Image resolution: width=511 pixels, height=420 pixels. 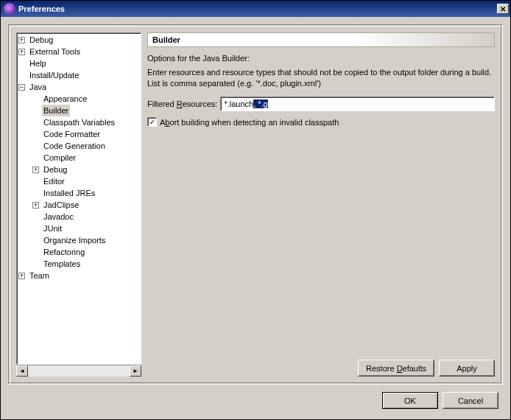 What do you see at coordinates (54, 52) in the screenshot?
I see `tree-item-label: External Tools` at bounding box center [54, 52].